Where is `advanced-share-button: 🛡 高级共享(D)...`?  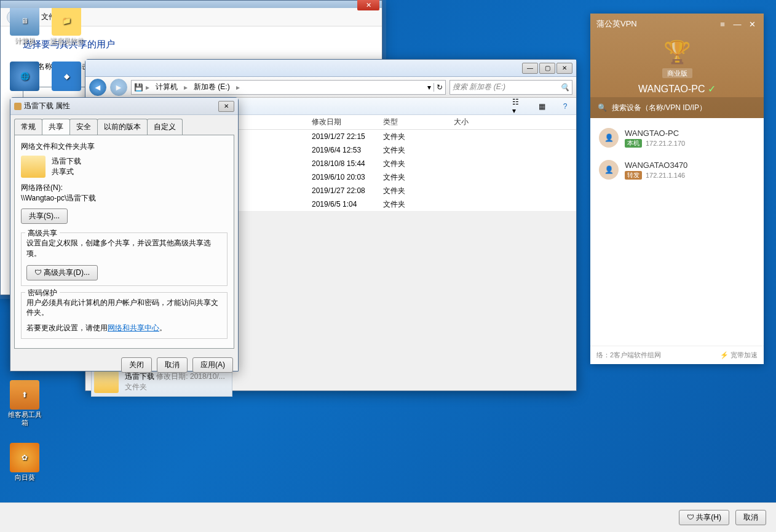
advanced-share-button: 🛡 高级共享(D)... is located at coordinates (62, 273).